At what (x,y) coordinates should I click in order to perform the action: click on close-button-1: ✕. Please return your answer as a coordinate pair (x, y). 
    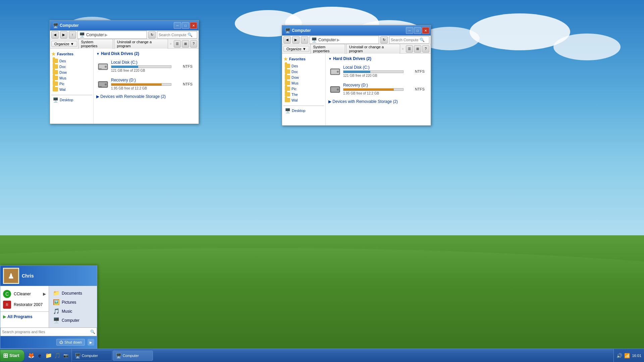
    Looking at the image, I should click on (194, 25).